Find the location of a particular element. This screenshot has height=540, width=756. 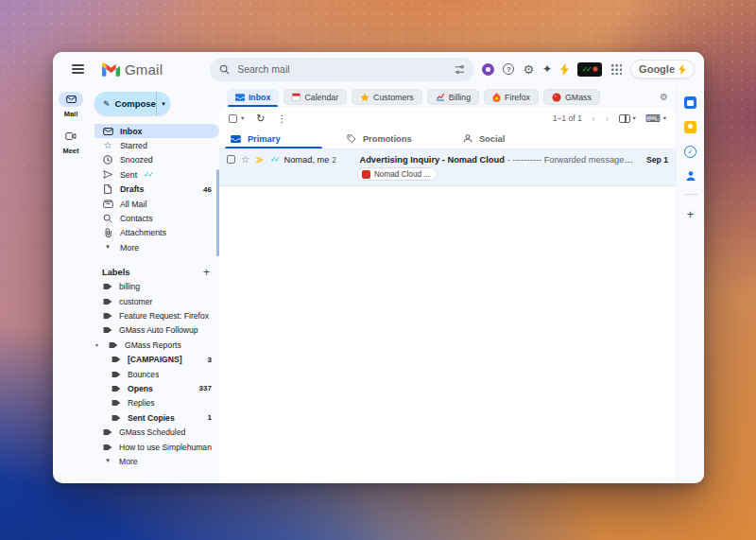

tab-primary: Primary is located at coordinates (278, 138).